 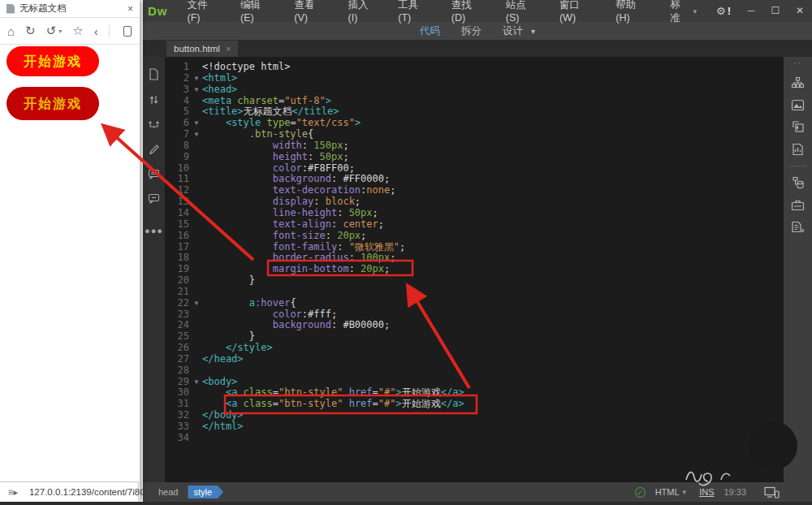 I want to click on line-number: 10, so click(x=177, y=169).